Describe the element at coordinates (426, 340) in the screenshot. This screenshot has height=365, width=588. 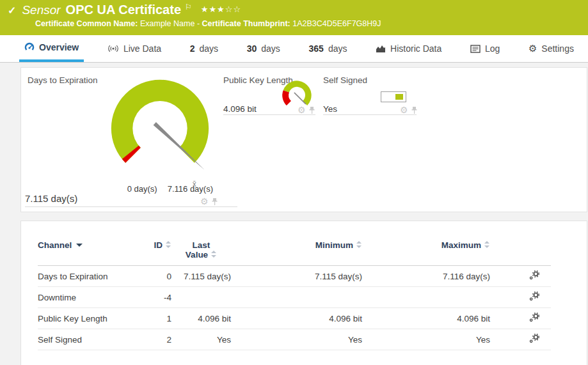
I see `maximum-cell: Yes` at that location.